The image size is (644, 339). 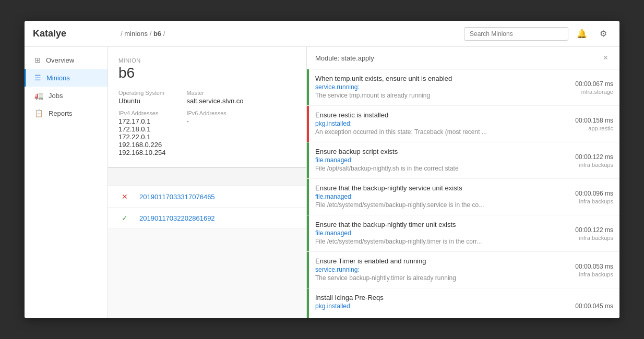 What do you see at coordinates (142, 137) in the screenshot?
I see `ipv4-list: 172.17.0.1 172.18.0.1 172.22.0.1 192.168…` at bounding box center [142, 137].